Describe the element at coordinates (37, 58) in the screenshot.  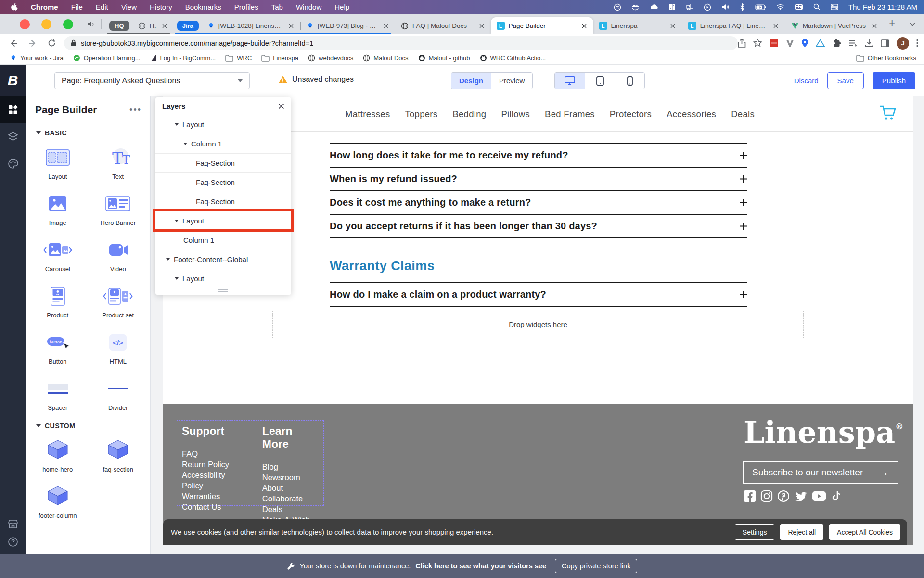
I see `bookmark-your-work-jira: Your work - Jira` at that location.